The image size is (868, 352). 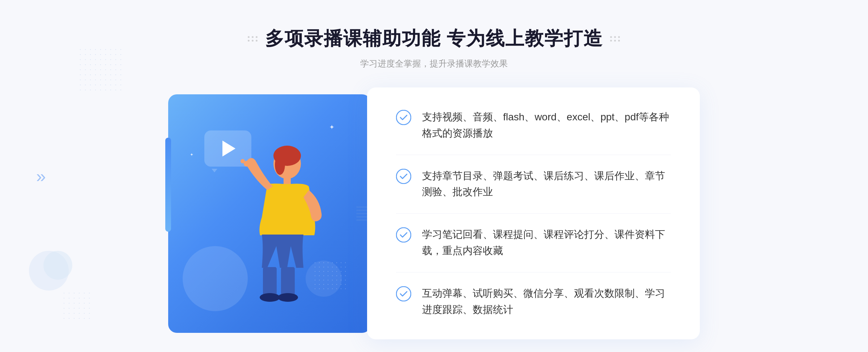 I want to click on star-decoration-2: ✦, so click(x=192, y=155).